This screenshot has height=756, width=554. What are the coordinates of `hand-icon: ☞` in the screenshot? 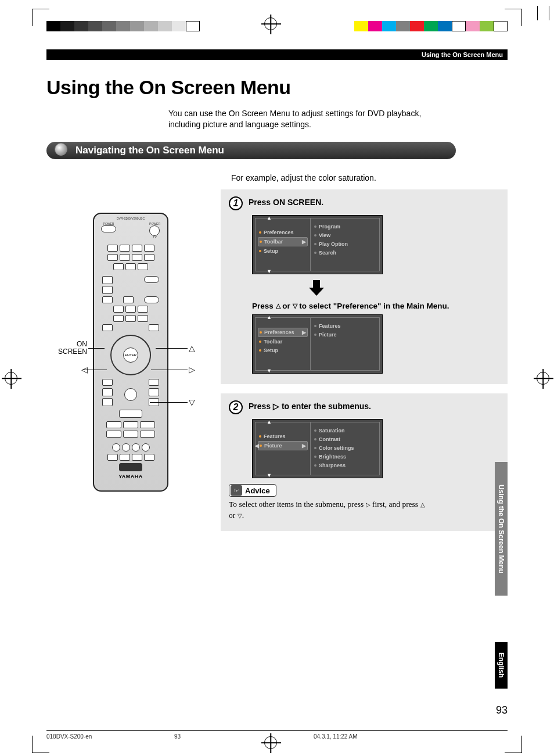 It's located at (236, 490).